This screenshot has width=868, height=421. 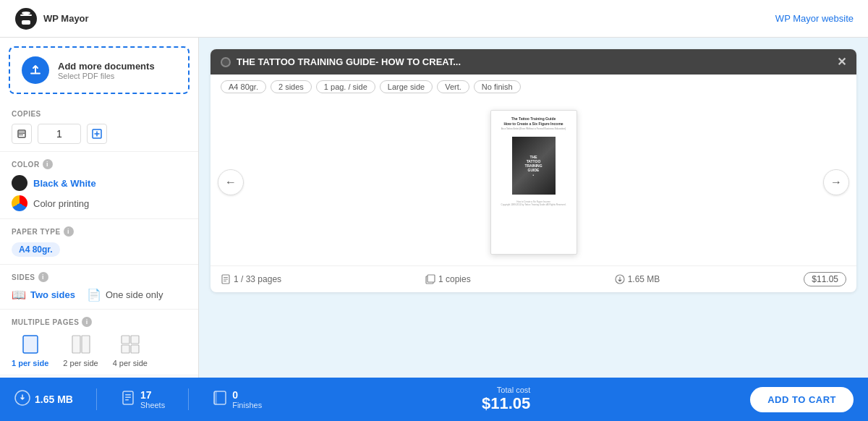 I want to click on sheets-stat-icon, so click(x=128, y=399).